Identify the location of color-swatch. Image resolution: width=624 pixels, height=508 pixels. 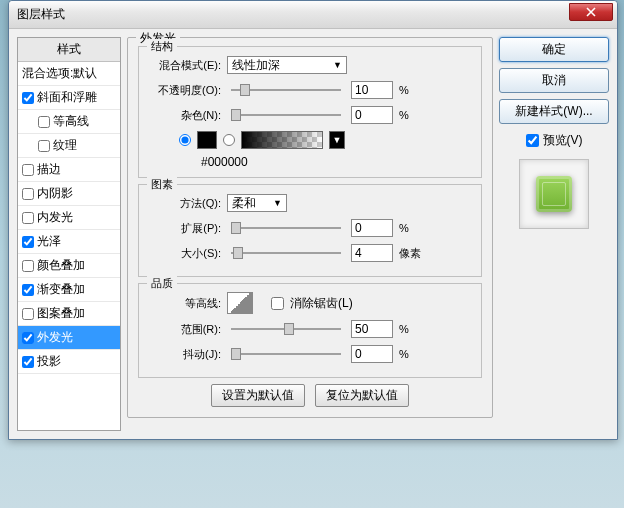
(207, 140).